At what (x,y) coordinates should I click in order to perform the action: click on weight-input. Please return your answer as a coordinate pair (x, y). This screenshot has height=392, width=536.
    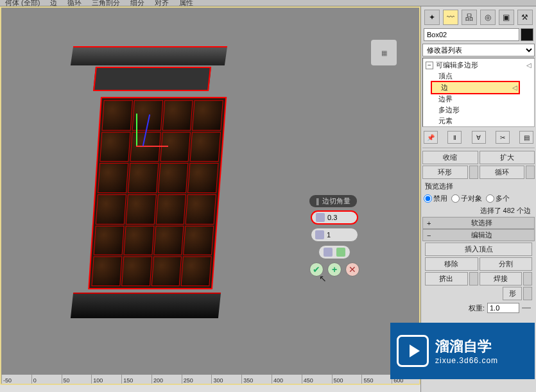
    Looking at the image, I should click on (503, 308).